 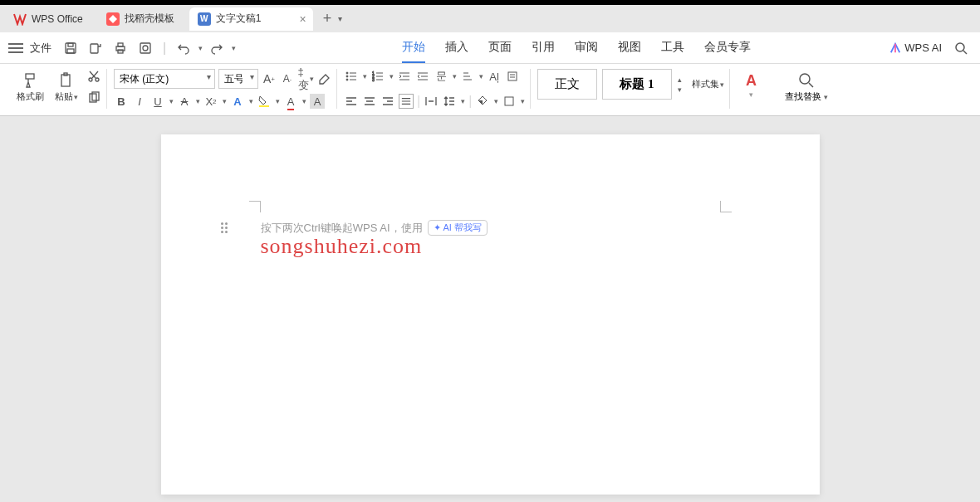 I want to click on print-preview-icon, so click(x=145, y=48).